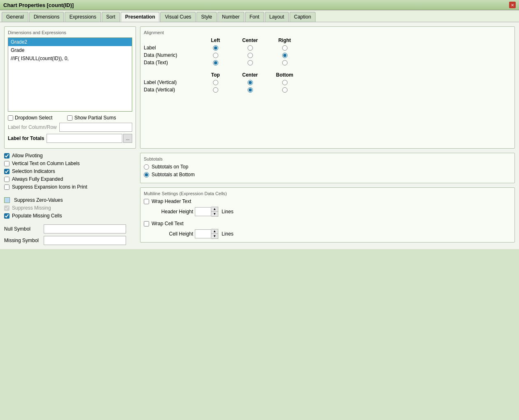 This screenshot has height=420, width=519. I want to click on dim-item-grade: Grade, so click(70, 50).